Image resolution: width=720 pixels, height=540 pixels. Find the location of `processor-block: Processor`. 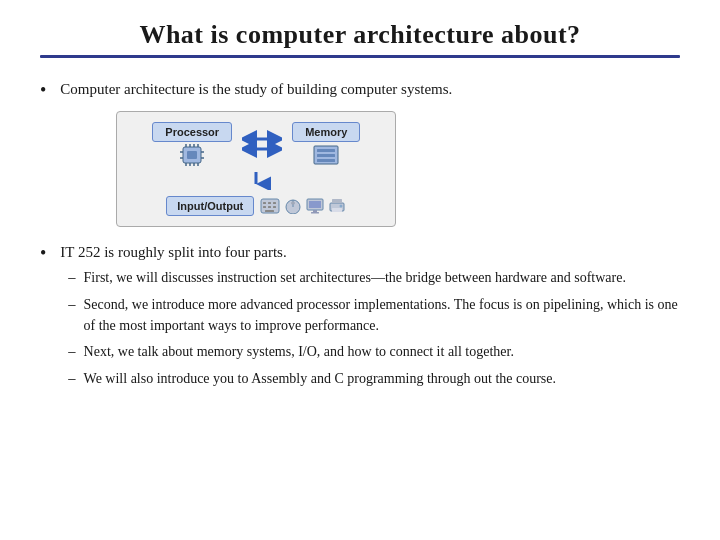

processor-block: Processor is located at coordinates (192, 144).